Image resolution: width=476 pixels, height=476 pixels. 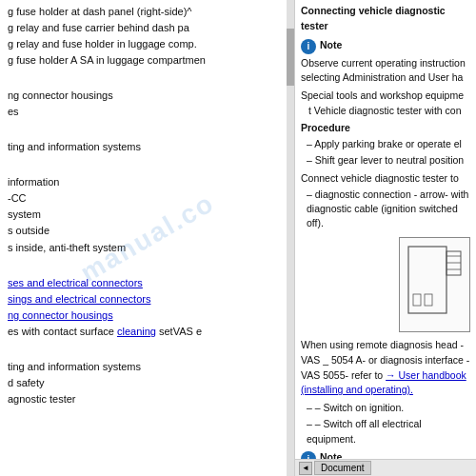 I want to click on line-5: ng connector housings, so click(x=149, y=95).